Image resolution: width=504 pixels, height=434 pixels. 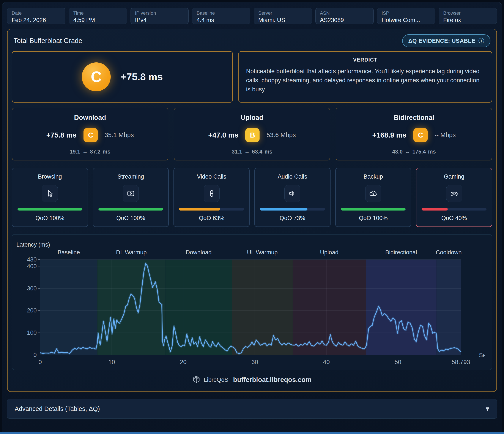 I want to click on qoo-label: Backup, so click(x=373, y=177).